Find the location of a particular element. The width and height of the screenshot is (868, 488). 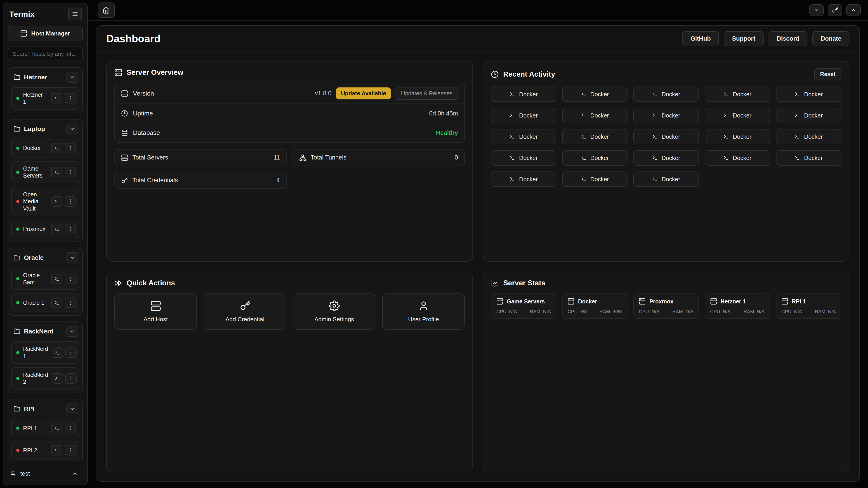

updates-releases-button: Updates & Releases is located at coordinates (427, 94).